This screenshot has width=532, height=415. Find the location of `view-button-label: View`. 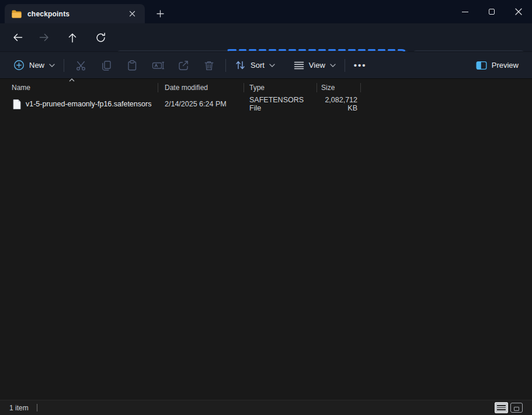

view-button-label: View is located at coordinates (317, 65).